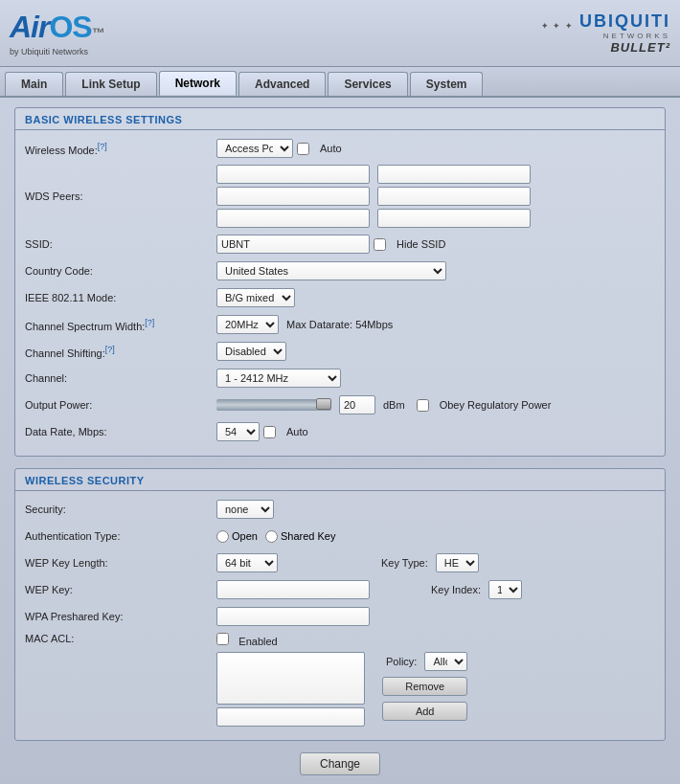  What do you see at coordinates (121, 325) in the screenshot?
I see `channel-width-label: Channel Spectrum Width:[?]` at bounding box center [121, 325].